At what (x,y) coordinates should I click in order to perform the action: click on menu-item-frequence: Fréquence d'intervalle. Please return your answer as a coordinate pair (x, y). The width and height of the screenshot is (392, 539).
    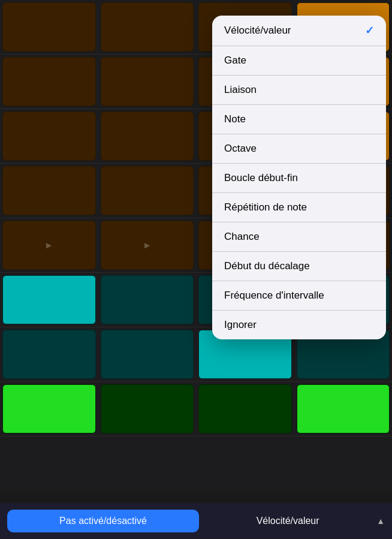
    Looking at the image, I should click on (299, 296).